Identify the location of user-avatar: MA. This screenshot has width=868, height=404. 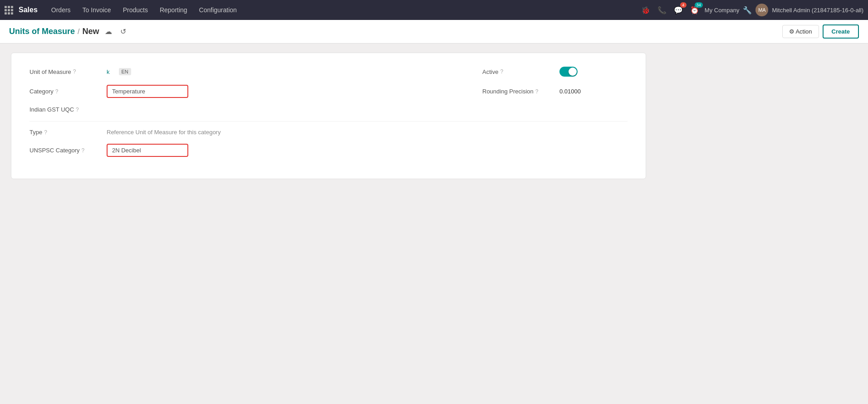
(762, 10).